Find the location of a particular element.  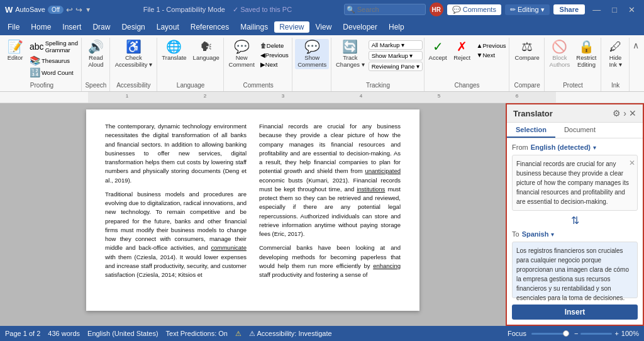

ribbon-wordcount: 🔢 Word Count is located at coordinates (54, 72).